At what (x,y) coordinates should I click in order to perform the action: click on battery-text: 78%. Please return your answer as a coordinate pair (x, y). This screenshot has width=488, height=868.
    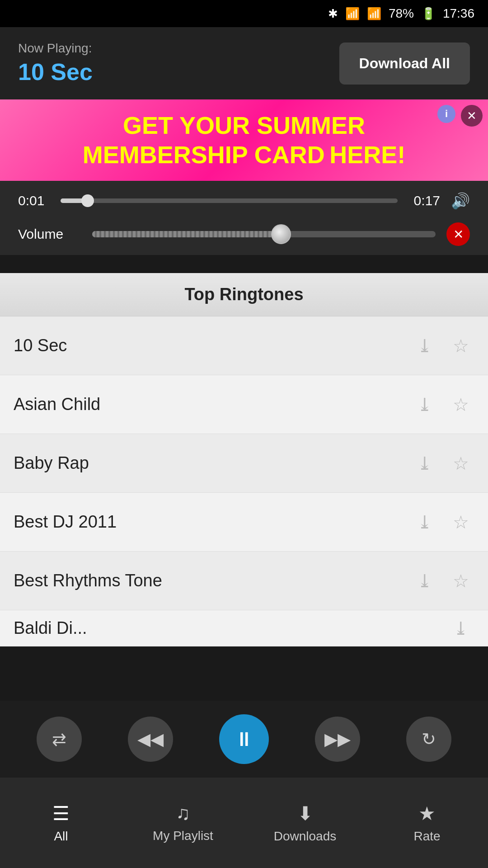
    Looking at the image, I should click on (401, 14).